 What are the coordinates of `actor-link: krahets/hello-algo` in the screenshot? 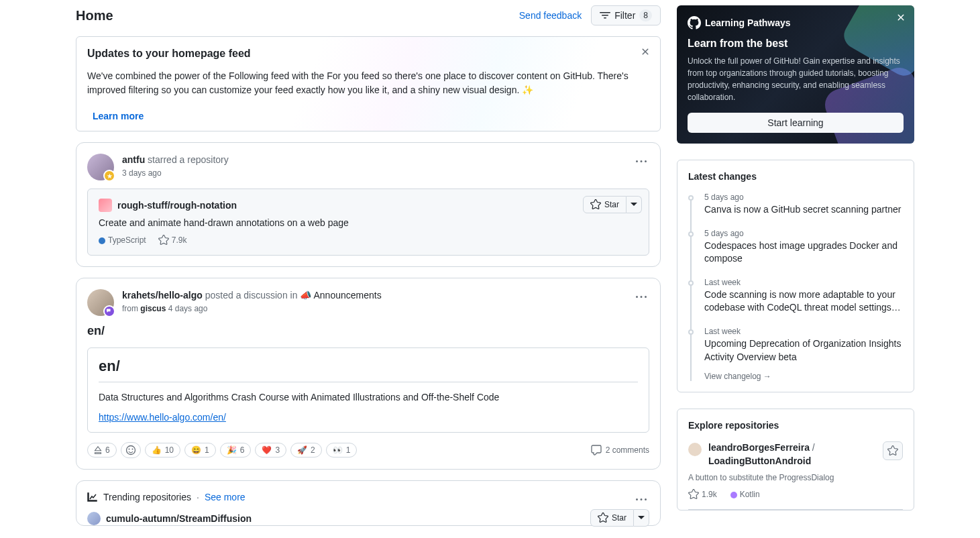 It's located at (162, 295).